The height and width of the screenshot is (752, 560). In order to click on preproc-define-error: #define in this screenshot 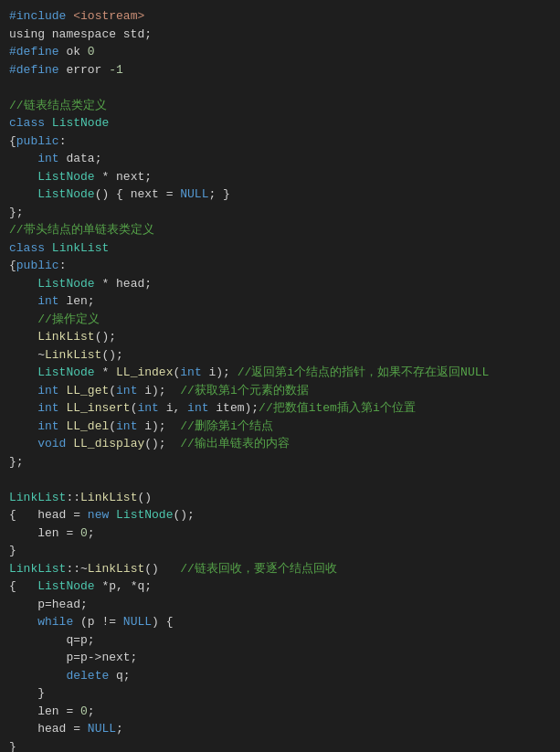, I will do `click(35, 69)`.